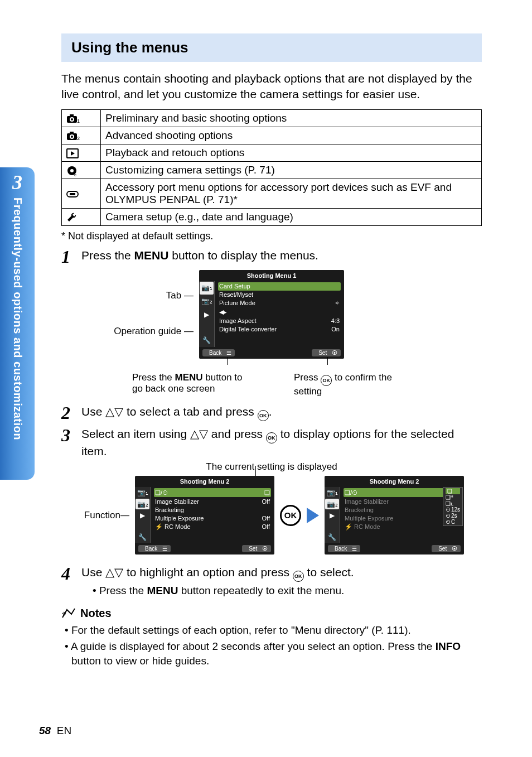 The width and height of the screenshot is (532, 757). What do you see at coordinates (81, 118) in the screenshot?
I see `icon-camera1: 1` at bounding box center [81, 118].